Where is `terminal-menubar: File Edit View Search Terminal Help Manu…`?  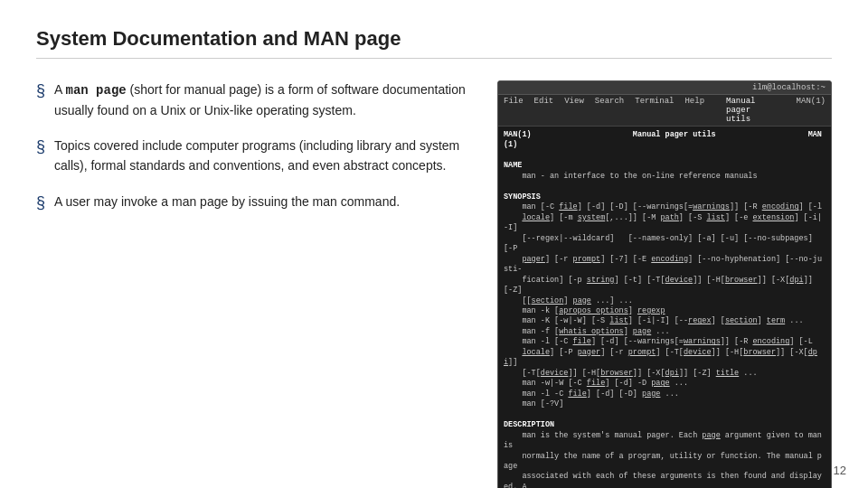
terminal-menubar: File Edit View Search Terminal Help Manu… is located at coordinates (665, 110).